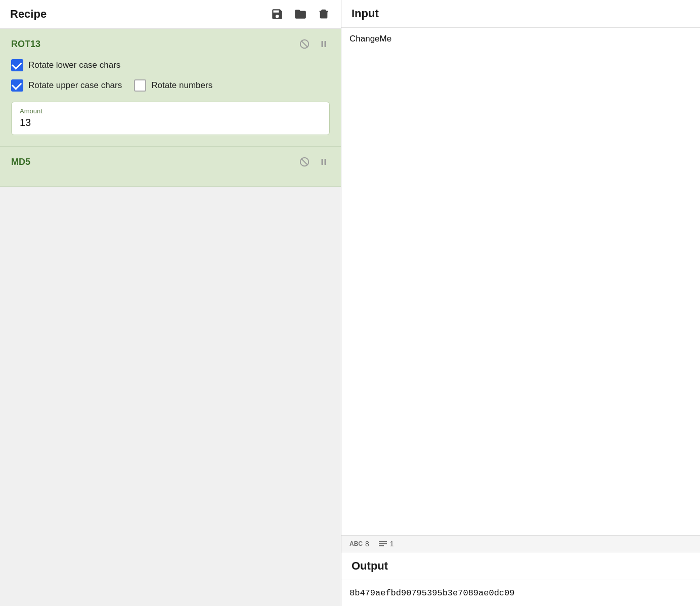  I want to click on rotate-upper-label: Rotate upper case chars, so click(75, 85).